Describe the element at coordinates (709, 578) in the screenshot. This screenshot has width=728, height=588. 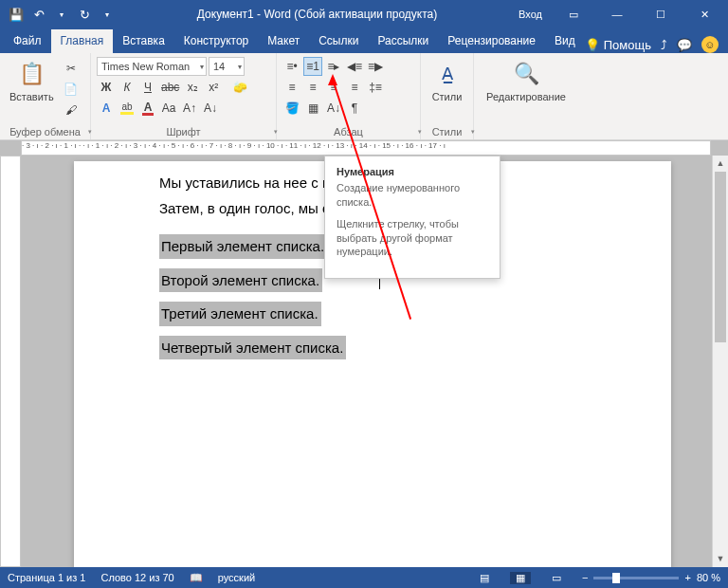
I see `zoom-level: 80 %` at that location.